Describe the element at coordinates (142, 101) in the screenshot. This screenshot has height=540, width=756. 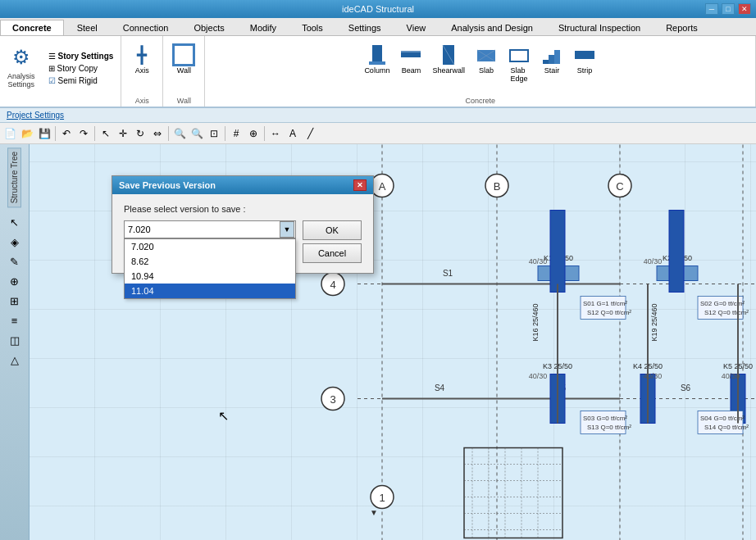
I see `group-label-axis: Axis` at that location.